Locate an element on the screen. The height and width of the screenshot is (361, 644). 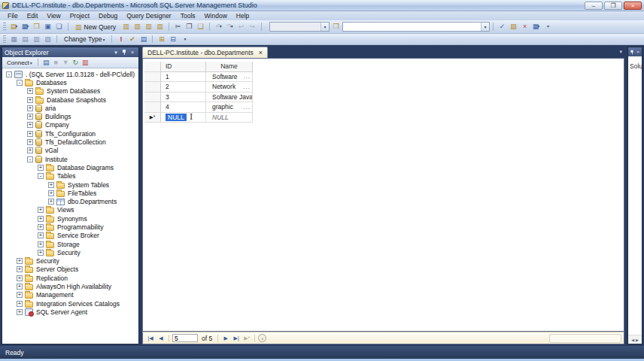
menu-item: Help is located at coordinates (242, 16).